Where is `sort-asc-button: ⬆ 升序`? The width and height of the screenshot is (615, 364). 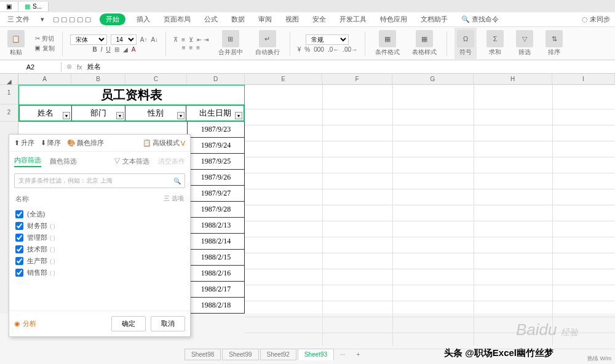 sort-asc-button: ⬆ 升序 is located at coordinates (25, 143).